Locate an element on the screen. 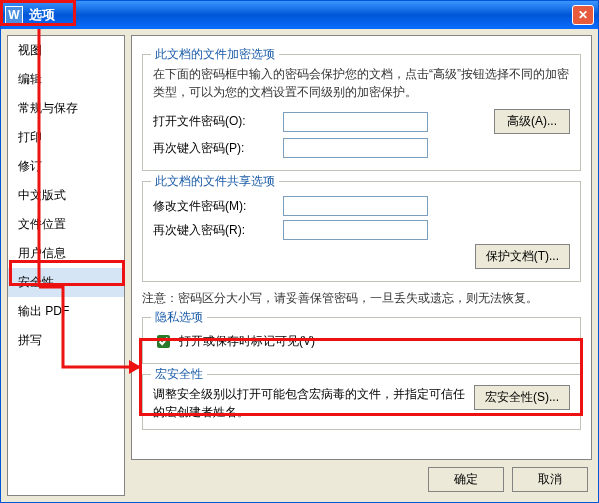  cancel-button: 取消 is located at coordinates (550, 480).